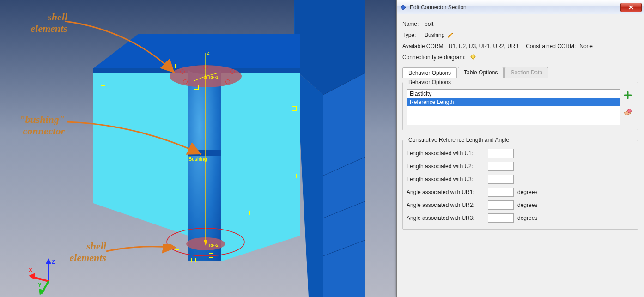 The image size is (644, 297). I want to click on name-value: bolt, so click(429, 24).